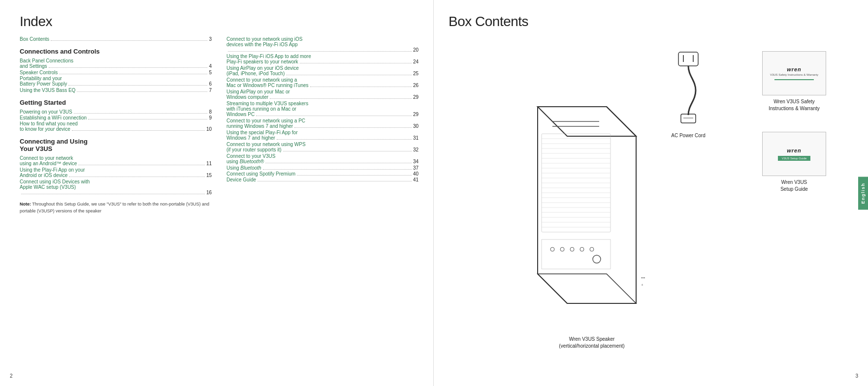 The width and height of the screenshot is (868, 386). Describe the element at coordinates (210, 84) in the screenshot. I see `entry-page: 6` at that location.